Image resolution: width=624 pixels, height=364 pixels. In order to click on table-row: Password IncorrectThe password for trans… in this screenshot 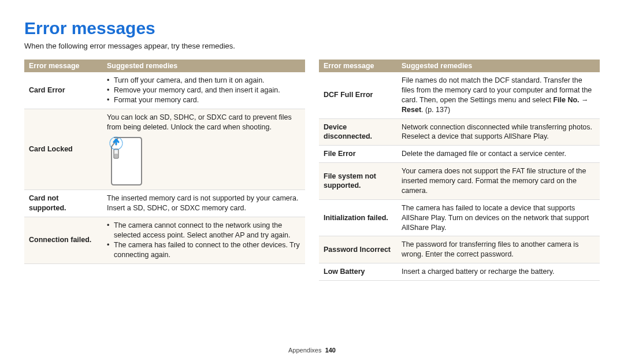, I will do `click(459, 250)`.